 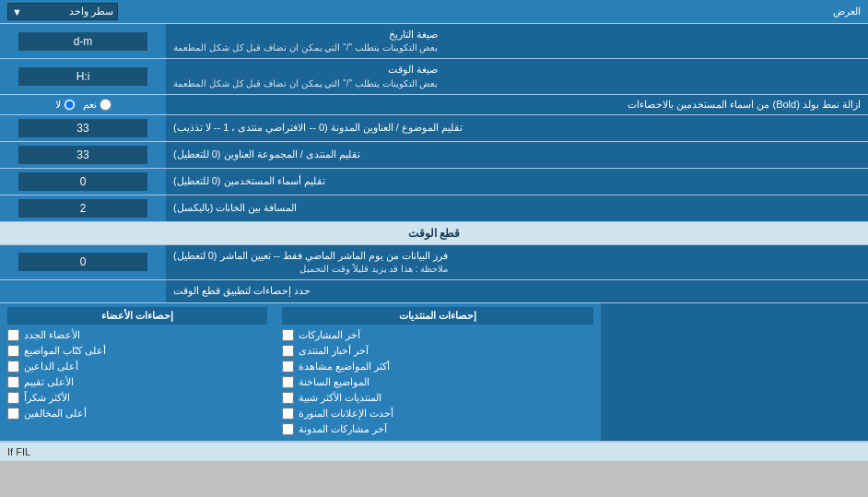 What do you see at coordinates (438, 350) in the screenshot?
I see `stats-forum-item-2: آخر أخبار المنتدى` at bounding box center [438, 350].